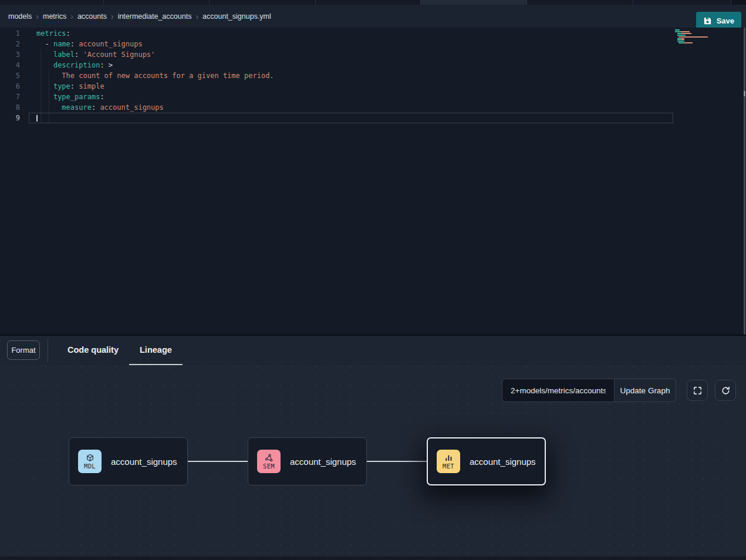 The width and height of the screenshot is (746, 560). What do you see at coordinates (269, 467) in the screenshot?
I see `node-badge-label: SEM` at bounding box center [269, 467].